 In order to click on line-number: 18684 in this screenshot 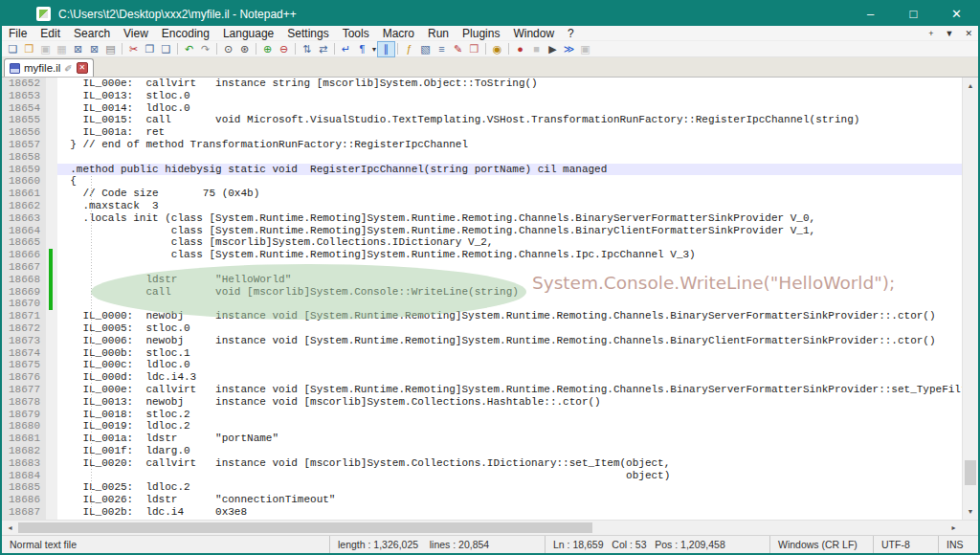, I will do `click(24, 477)`.